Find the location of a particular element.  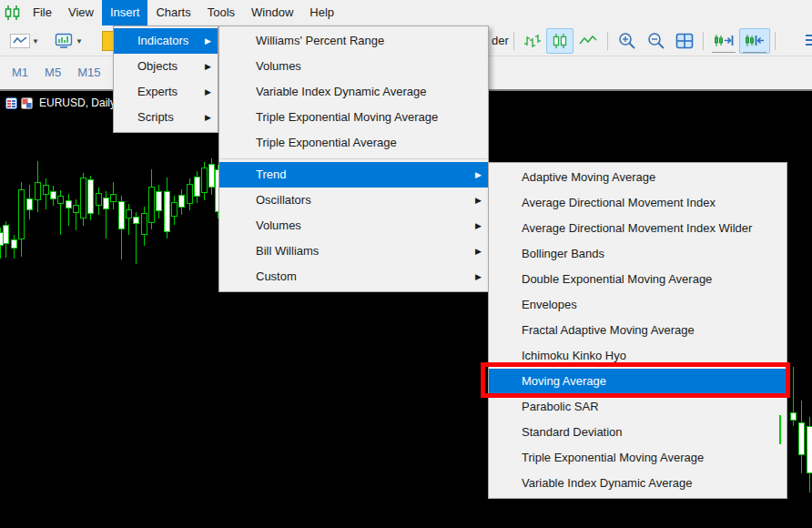

toolbar-left-group: ▼ ▼ is located at coordinates (46, 41).